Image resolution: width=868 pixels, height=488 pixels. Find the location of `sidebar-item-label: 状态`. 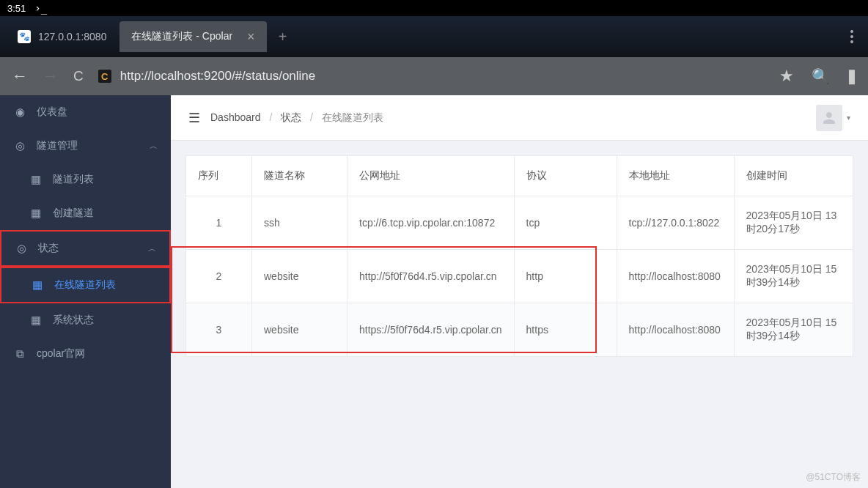

sidebar-item-label: 状态 is located at coordinates (48, 248).